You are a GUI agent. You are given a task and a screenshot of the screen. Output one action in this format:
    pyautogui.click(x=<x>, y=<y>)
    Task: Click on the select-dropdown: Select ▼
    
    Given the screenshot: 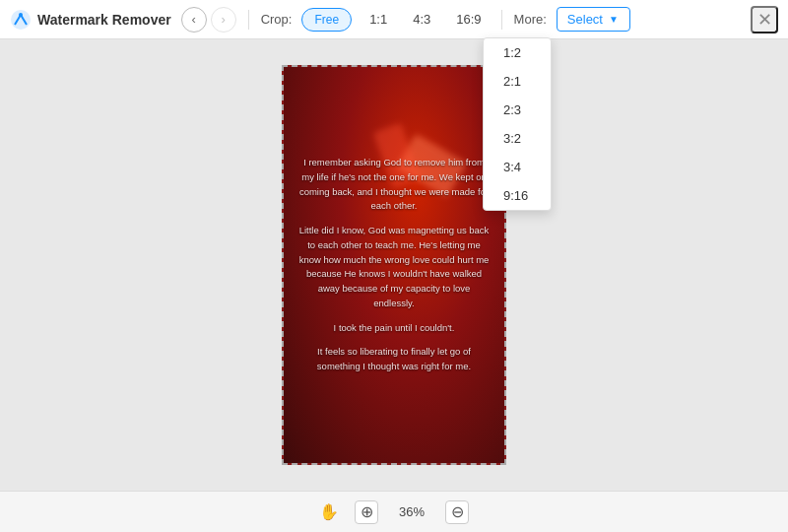 What is the action you would take?
    pyautogui.click(x=593, y=20)
    